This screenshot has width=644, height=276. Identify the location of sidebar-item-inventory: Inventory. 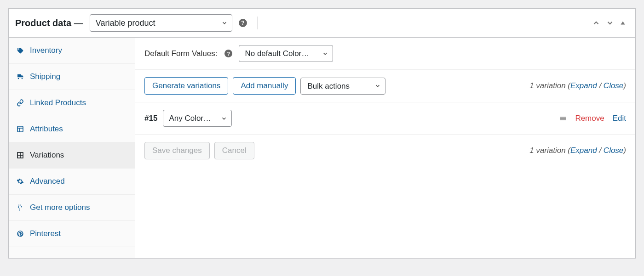
(72, 51).